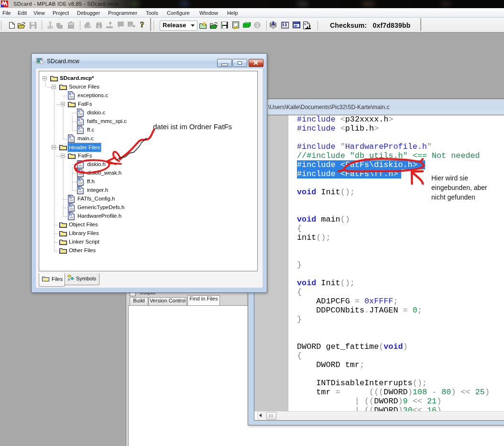 This screenshot has width=504, height=446. Describe the element at coordinates (305, 24) in the screenshot. I see `svg-text: h` at that location.